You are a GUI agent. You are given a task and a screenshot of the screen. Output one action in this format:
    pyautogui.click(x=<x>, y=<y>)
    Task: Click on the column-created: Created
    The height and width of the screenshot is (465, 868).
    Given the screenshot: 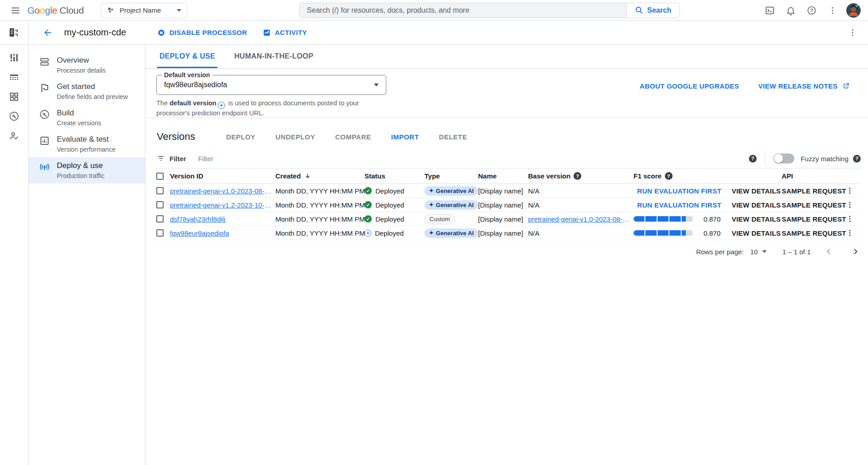 What is the action you would take?
    pyautogui.click(x=320, y=176)
    